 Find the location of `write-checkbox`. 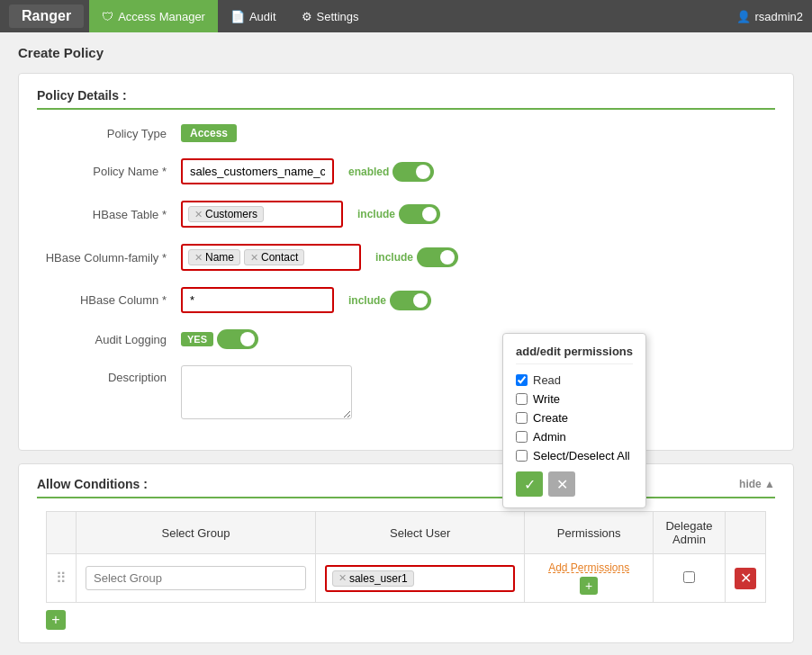

write-checkbox is located at coordinates (522, 399).